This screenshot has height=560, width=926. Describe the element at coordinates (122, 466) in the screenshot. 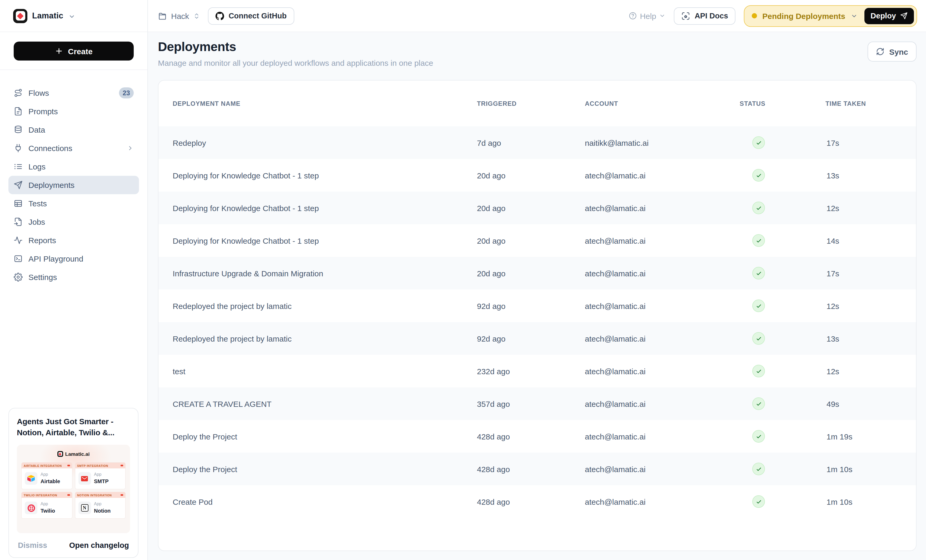

I see `mini-dot-icon` at that location.